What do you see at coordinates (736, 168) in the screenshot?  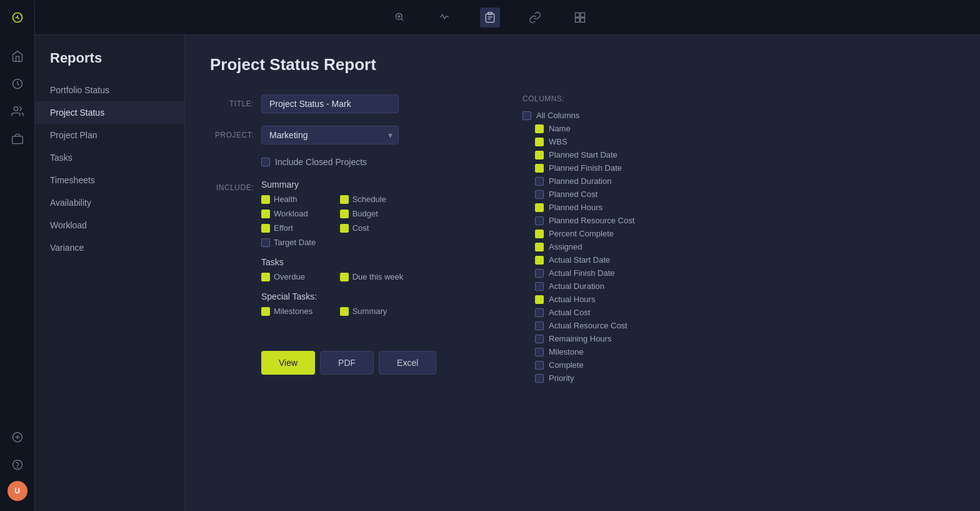 I see `col-planned-finish-date: Planned Finish Date` at bounding box center [736, 168].